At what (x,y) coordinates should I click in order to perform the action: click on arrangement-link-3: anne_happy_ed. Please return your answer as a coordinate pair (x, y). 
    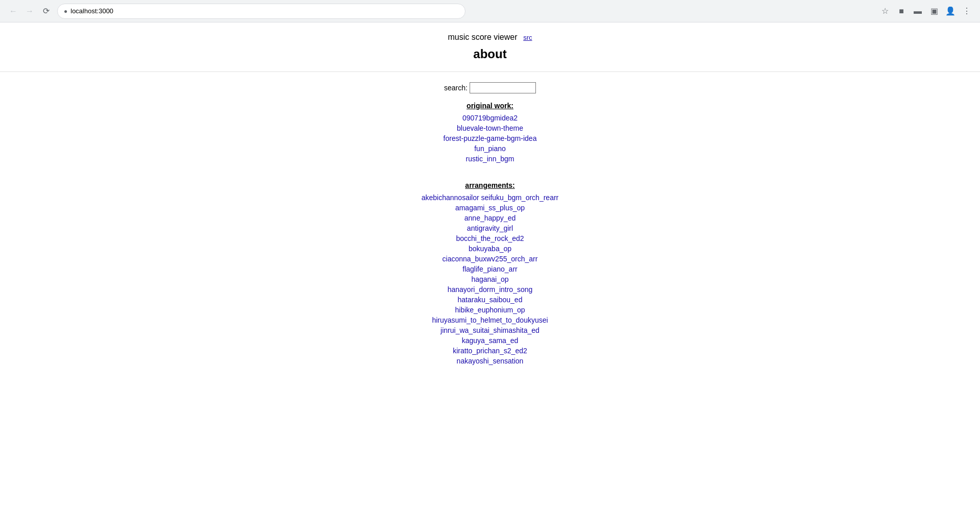
    Looking at the image, I should click on (490, 218).